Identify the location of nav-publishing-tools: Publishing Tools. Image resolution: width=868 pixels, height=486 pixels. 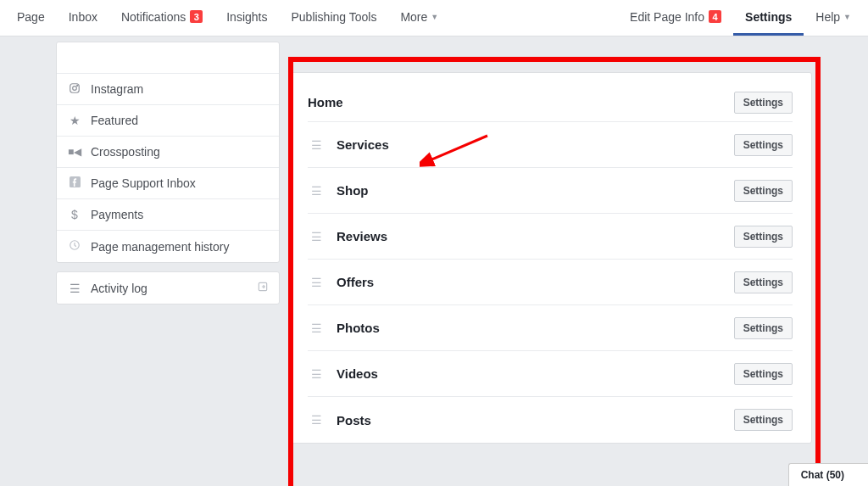
(334, 18).